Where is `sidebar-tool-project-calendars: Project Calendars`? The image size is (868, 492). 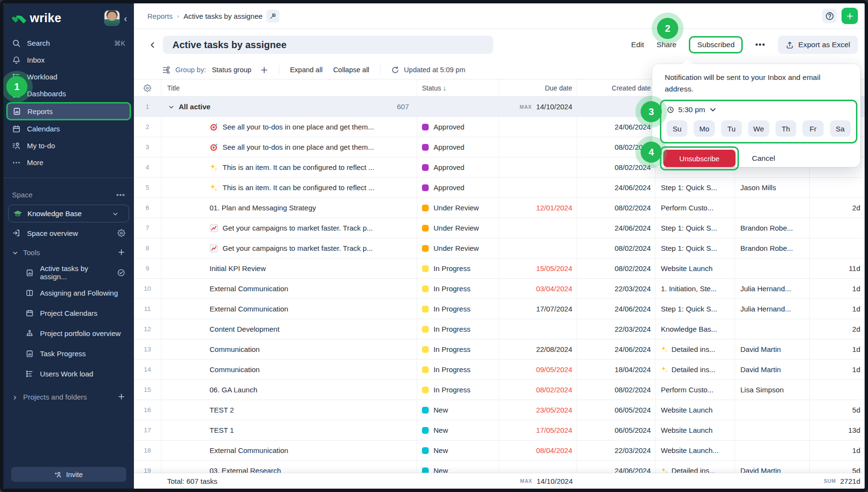 sidebar-tool-project-calendars: Project Calendars is located at coordinates (68, 313).